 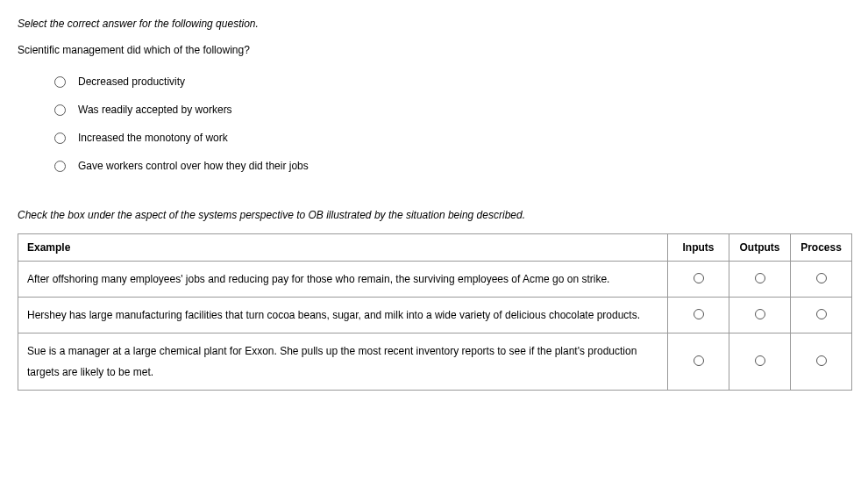 I want to click on q1-instruction: Select the correct answer for the follow…, so click(x=434, y=24).